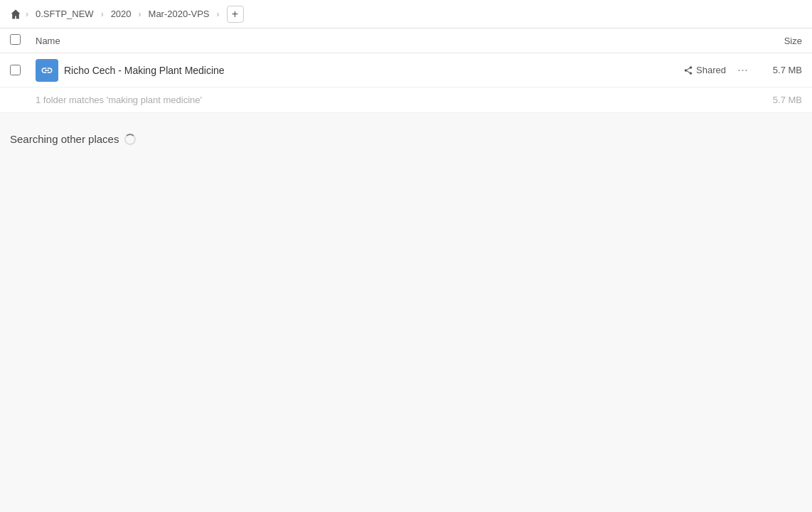  Describe the element at coordinates (406, 41) in the screenshot. I see `table-header: Name Size` at that location.